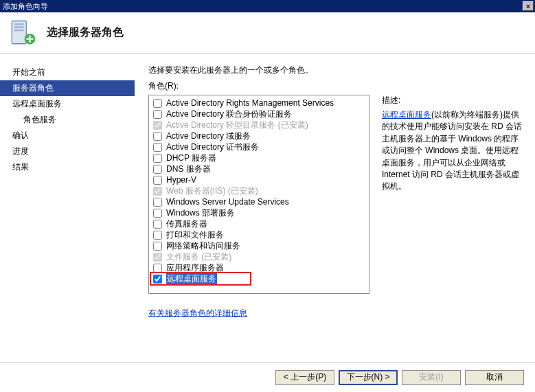 Image resolution: width=535 pixels, height=392 pixels. I want to click on roles-label: 角色(R):, so click(335, 87).